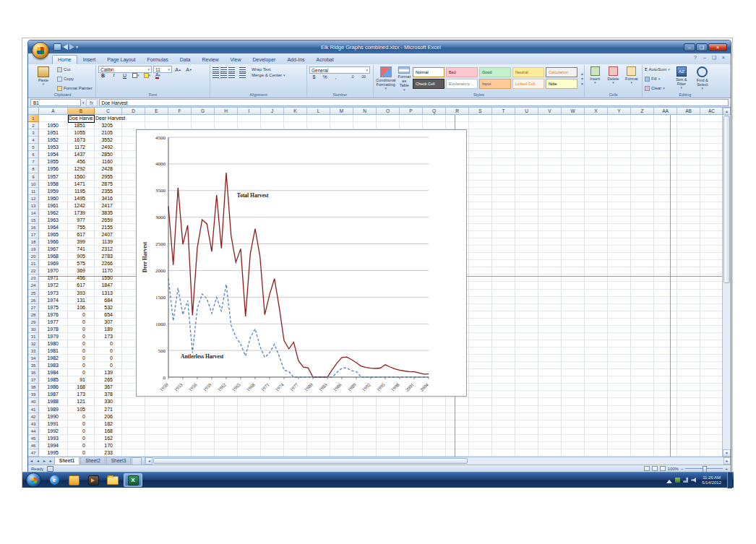 The height and width of the screenshot is (544, 756). Describe the element at coordinates (81, 111) in the screenshot. I see `column-header-b: B` at that location.